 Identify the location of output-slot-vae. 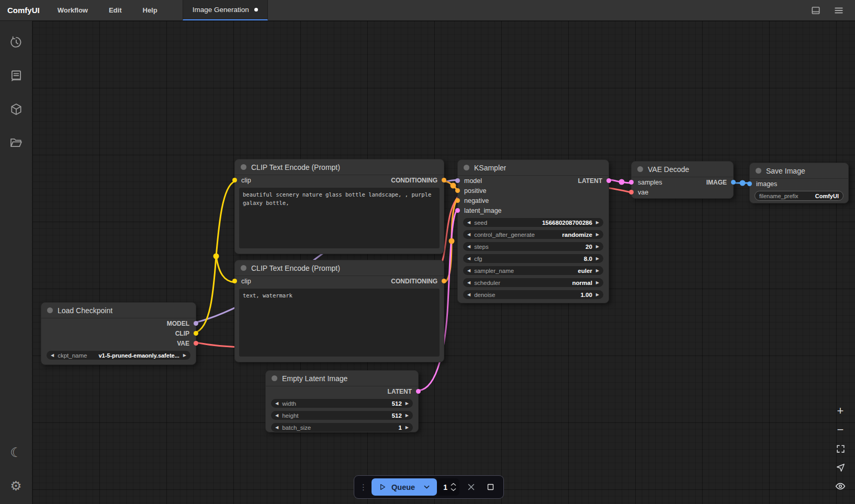
(196, 343).